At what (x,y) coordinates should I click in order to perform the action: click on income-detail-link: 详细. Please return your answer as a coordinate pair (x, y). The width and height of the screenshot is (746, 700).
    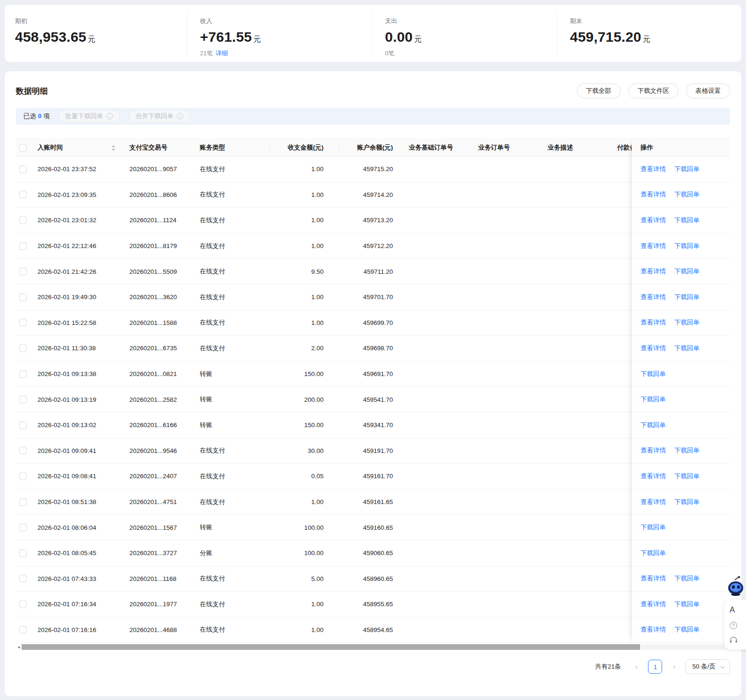
    Looking at the image, I should click on (222, 53).